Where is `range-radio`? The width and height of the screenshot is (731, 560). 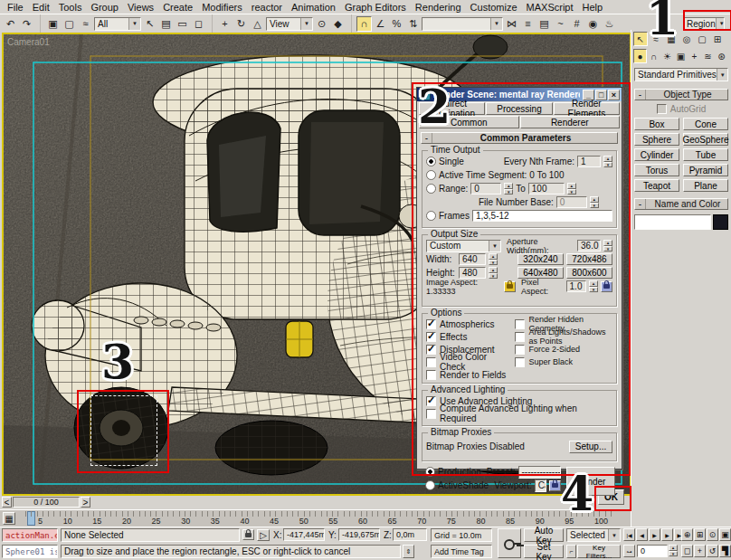 range-radio is located at coordinates (431, 188).